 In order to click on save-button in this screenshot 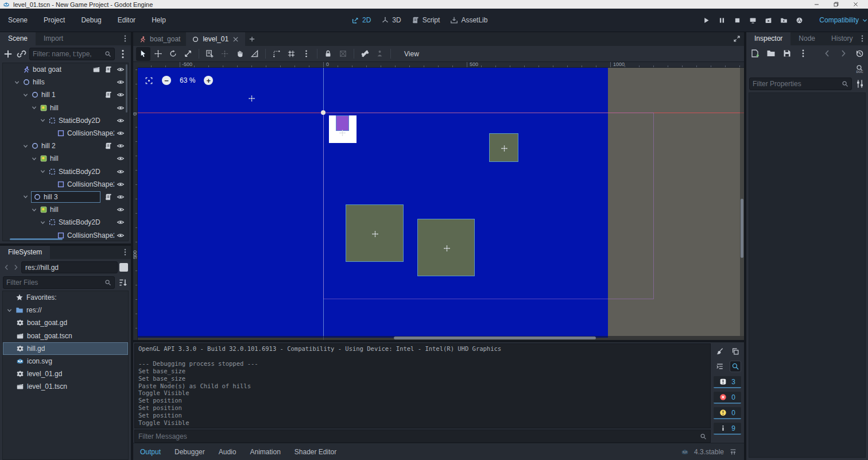, I will do `click(787, 53)`.